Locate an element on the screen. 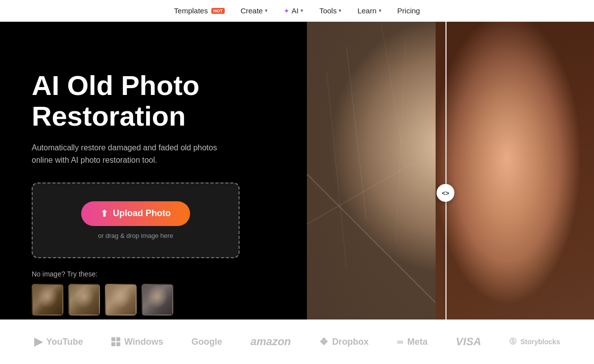  logo-meta: ∞ Meta is located at coordinates (412, 342).